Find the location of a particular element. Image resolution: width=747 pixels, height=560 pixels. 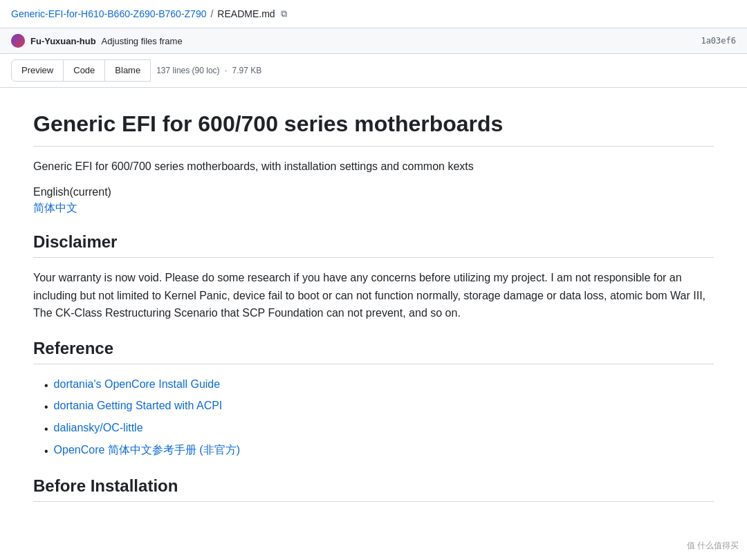

commit-author: Fu-Yuxuan-hub is located at coordinates (64, 41).